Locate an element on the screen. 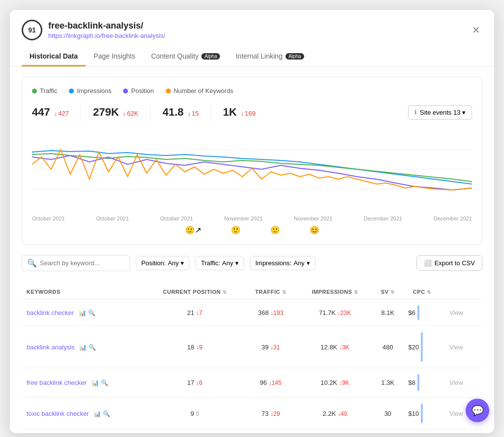 The image size is (504, 437). legend-keywords: Number of Keywords is located at coordinates (200, 91).